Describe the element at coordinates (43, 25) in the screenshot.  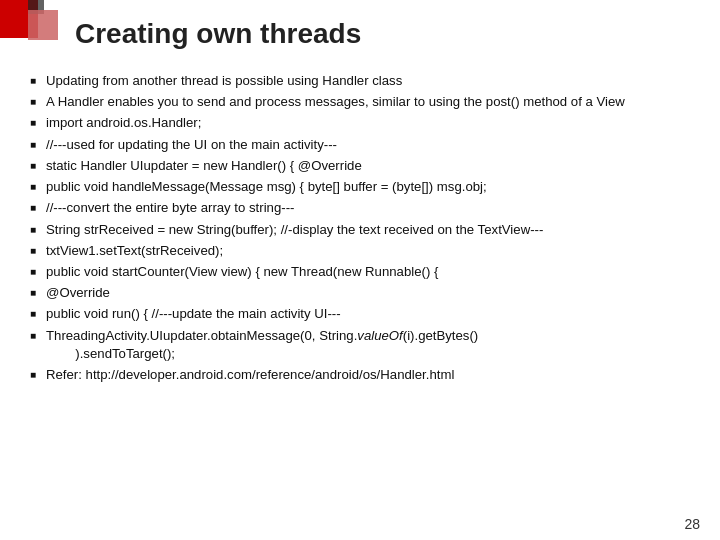
I see `square-pink` at that location.